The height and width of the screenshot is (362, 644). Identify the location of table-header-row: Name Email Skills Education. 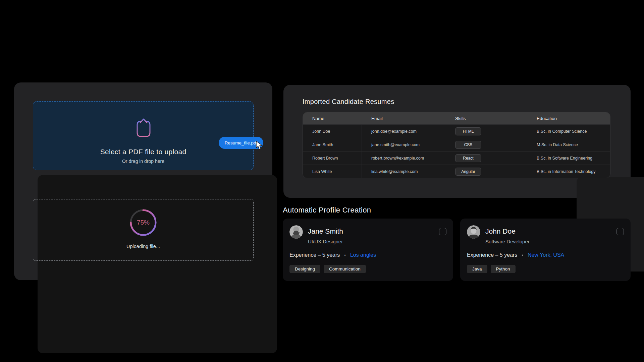
(457, 118).